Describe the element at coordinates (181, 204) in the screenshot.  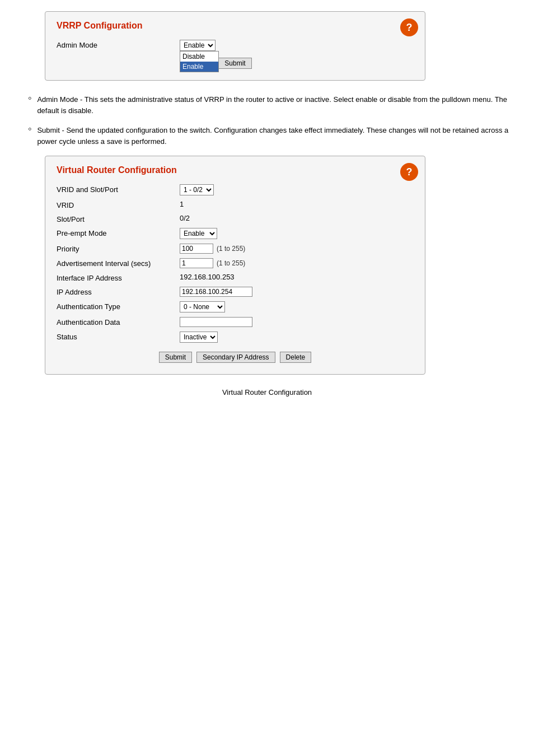
I see `vrid-value: 1` at that location.